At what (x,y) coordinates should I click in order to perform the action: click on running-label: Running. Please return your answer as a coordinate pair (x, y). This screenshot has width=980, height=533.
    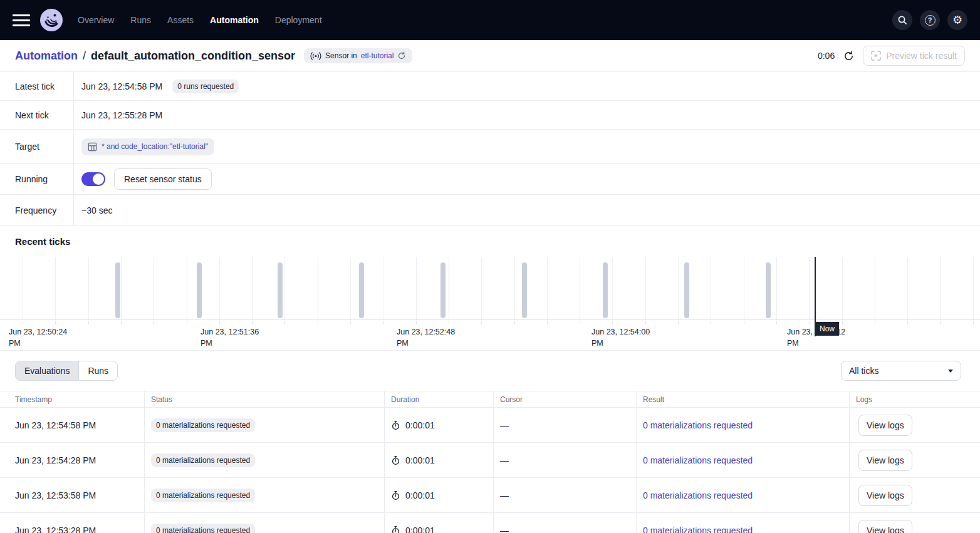
    Looking at the image, I should click on (37, 179).